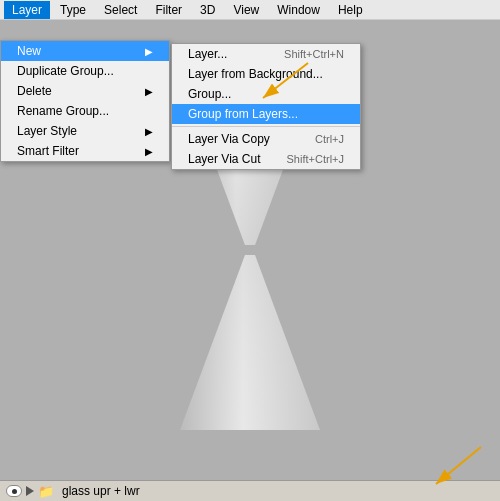 Image resolution: width=500 pixels, height=501 pixels. I want to click on visibility-toggle, so click(14, 491).